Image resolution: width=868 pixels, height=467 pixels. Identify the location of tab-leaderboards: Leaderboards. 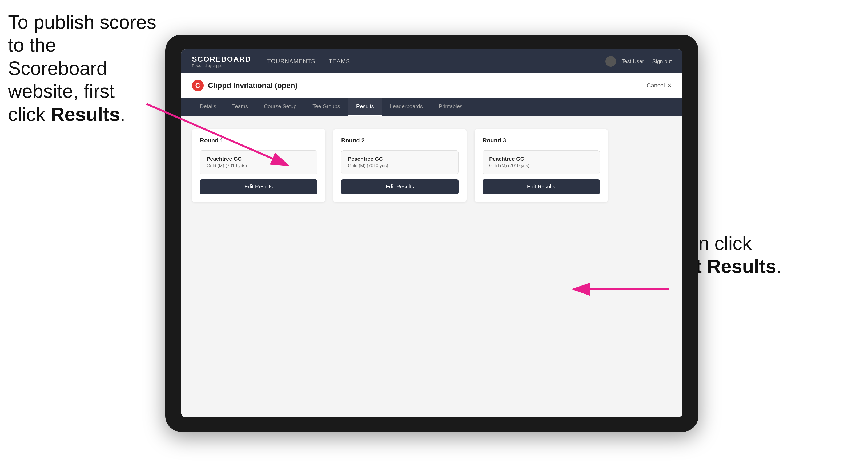
(406, 107).